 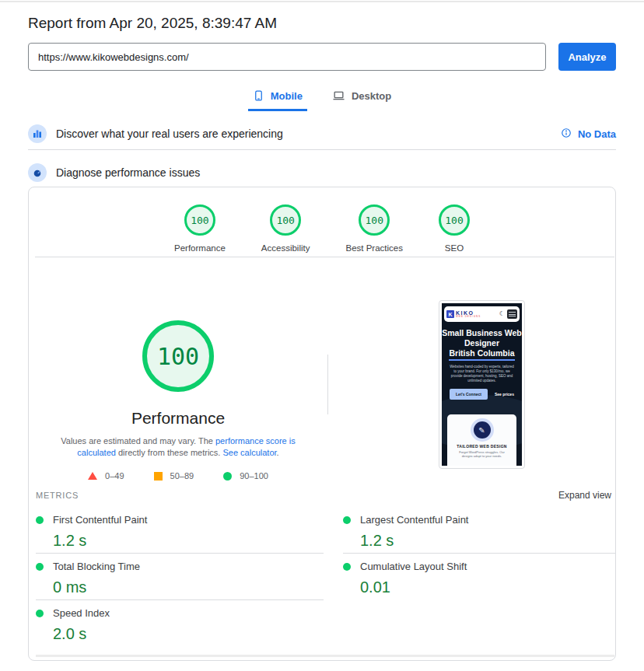 I want to click on headline-line-3: British Columbia, so click(x=481, y=355).